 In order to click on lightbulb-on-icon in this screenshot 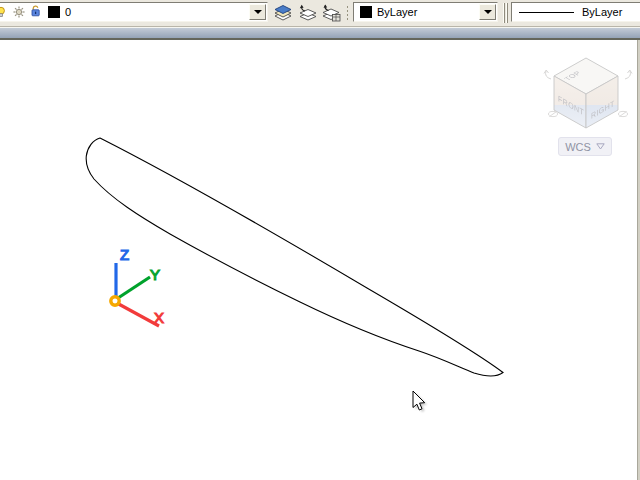, I will do `click(4, 12)`.